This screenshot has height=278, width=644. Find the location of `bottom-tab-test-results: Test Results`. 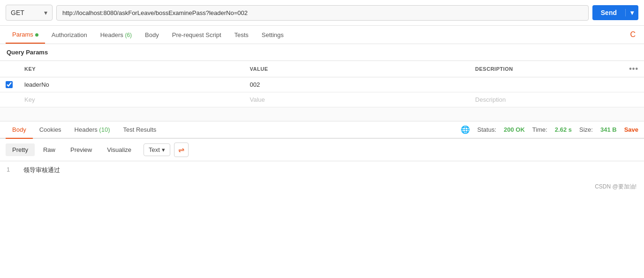

bottom-tab-test-results: Test Results is located at coordinates (140, 129).